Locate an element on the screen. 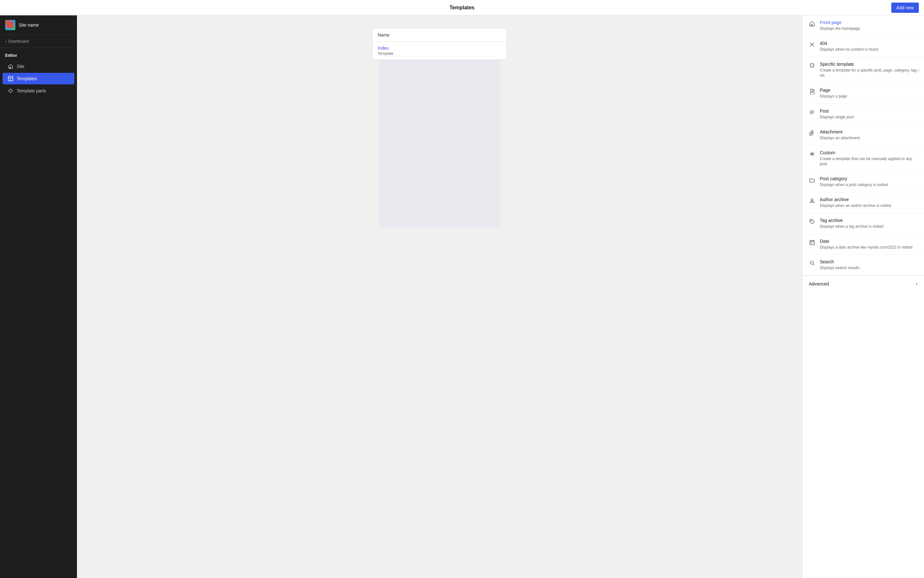 The height and width of the screenshot is (578, 924). 404-desc: Displays when no content is found is located at coordinates (869, 50).